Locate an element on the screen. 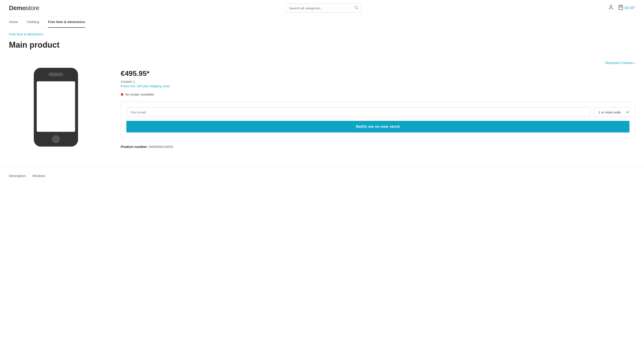 The image size is (644, 354). notify-inputs: 1 or more units 2 or more units 3 or mor… is located at coordinates (378, 112).